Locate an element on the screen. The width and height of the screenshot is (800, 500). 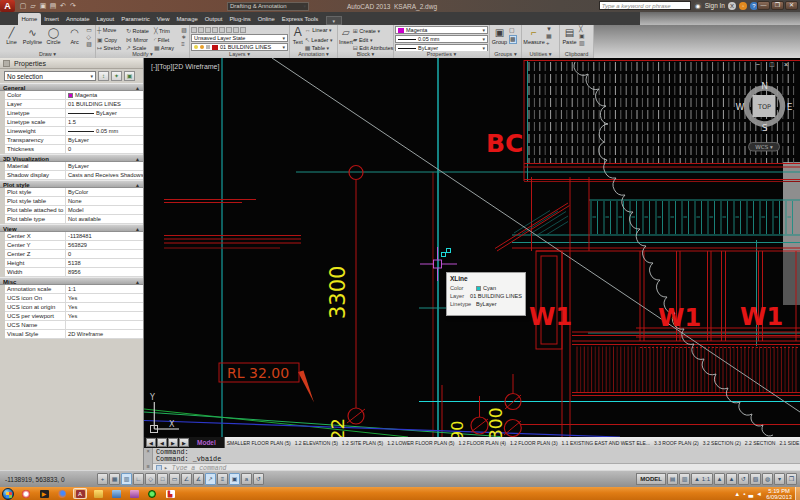
taskbar-app-blue-app is located at coordinates (116, 494).